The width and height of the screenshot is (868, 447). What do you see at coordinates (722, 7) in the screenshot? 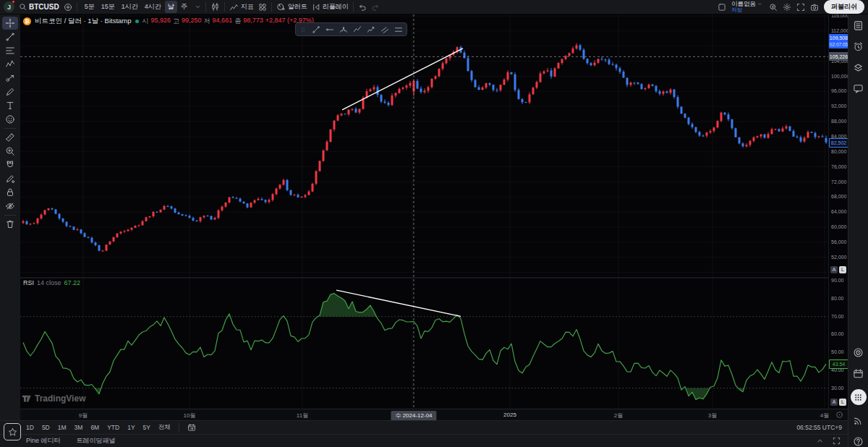
I see `layout-select-button` at bounding box center [722, 7].